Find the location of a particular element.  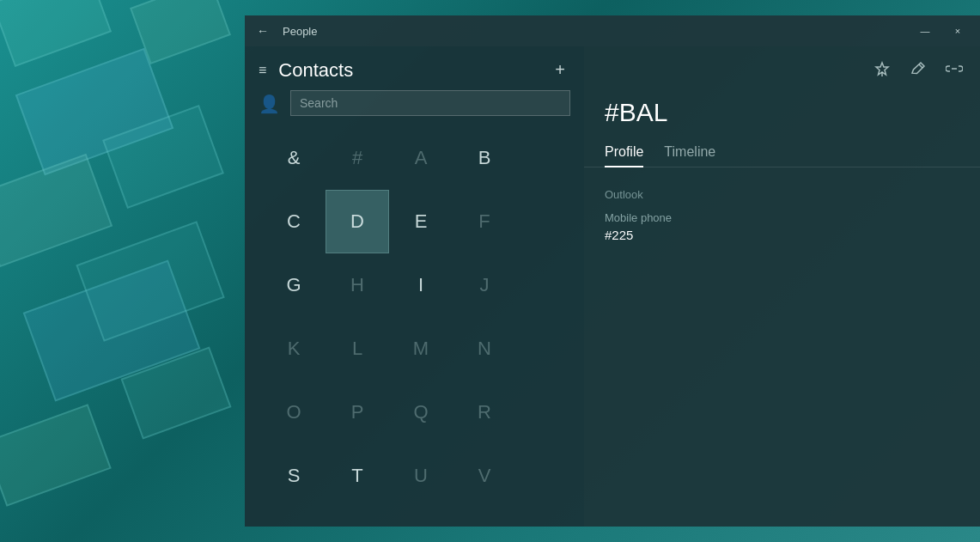

tab-timeline: Timeline is located at coordinates (690, 154).